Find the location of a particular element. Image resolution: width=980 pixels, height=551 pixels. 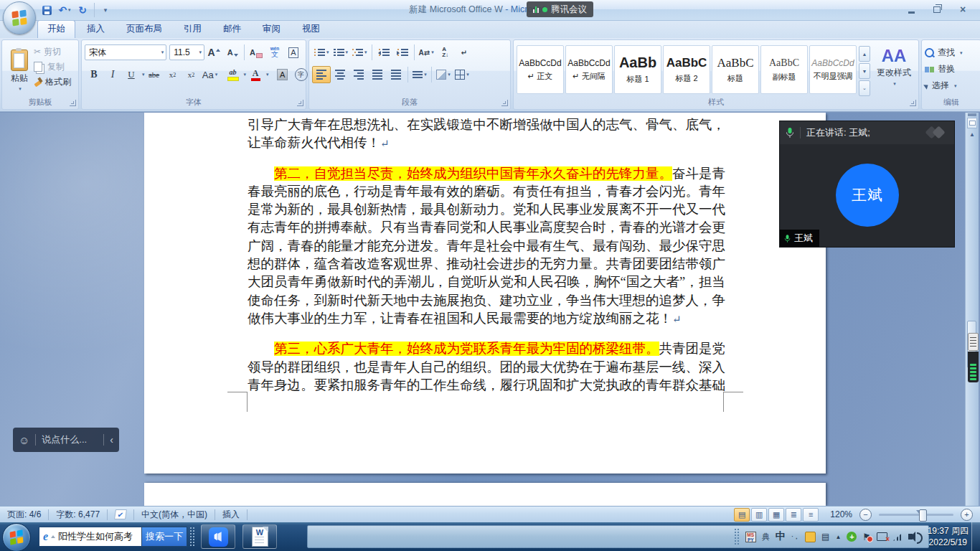

tab-开始: 开始 is located at coordinates (56, 29).